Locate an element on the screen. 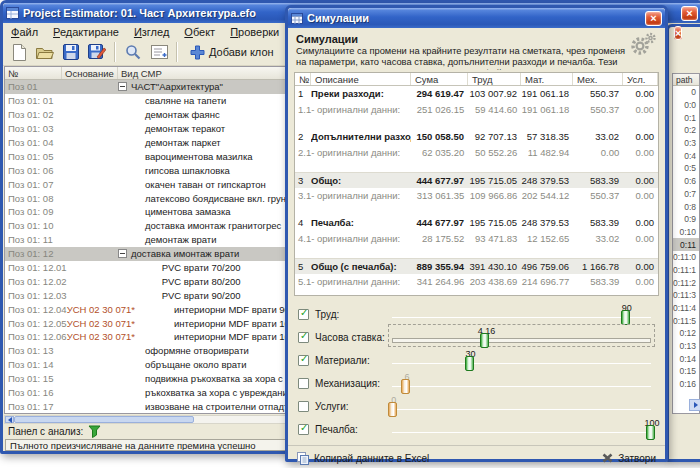  path-row: 0:11:2 is located at coordinates (686, 282).